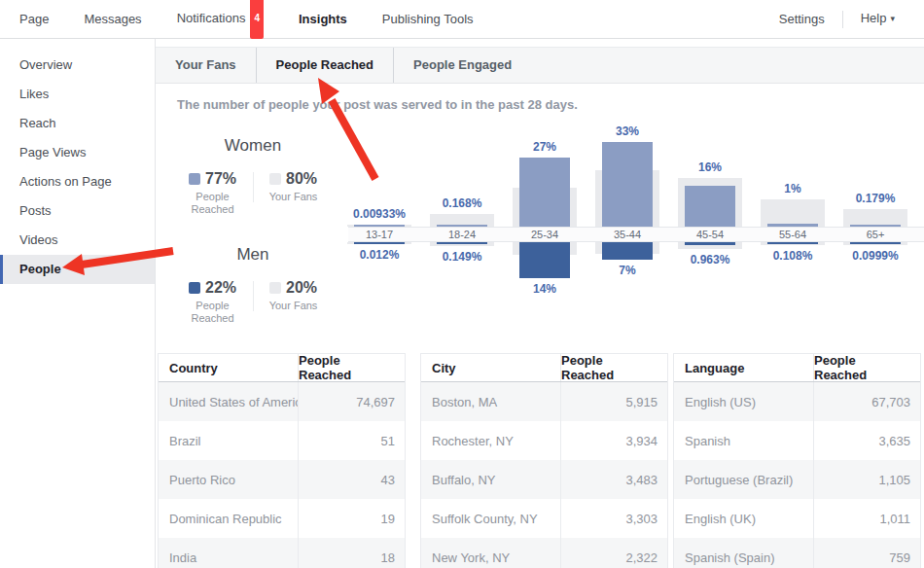  I want to click on row-value: 5,915, so click(614, 402).